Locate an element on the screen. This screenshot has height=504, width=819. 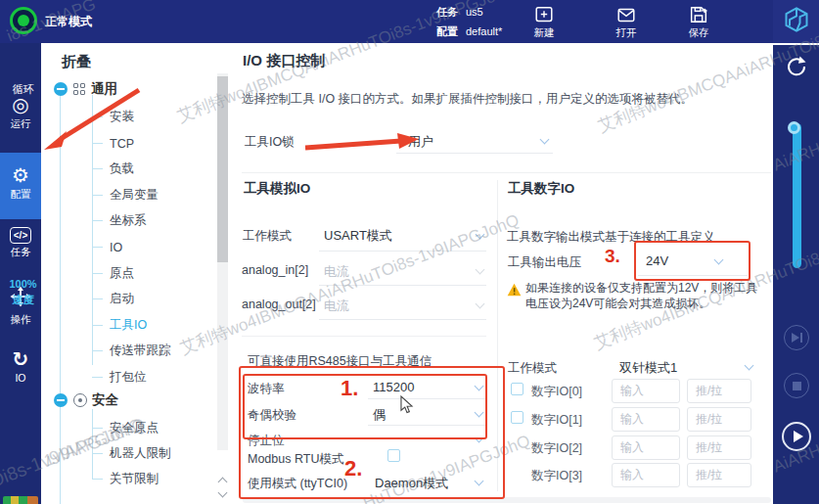
tool-io-lock-label: 工具IO锁 is located at coordinates (270, 143).